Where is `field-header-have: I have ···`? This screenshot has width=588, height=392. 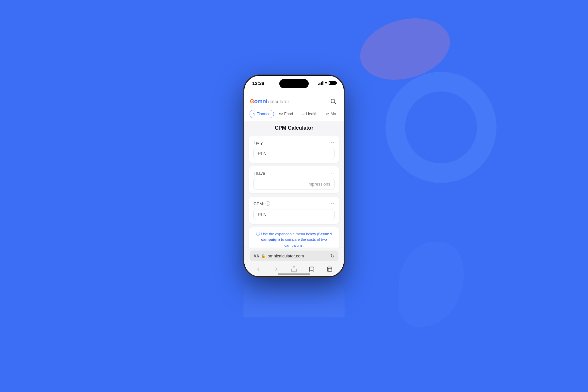 field-header-have: I have ··· is located at coordinates (294, 173).